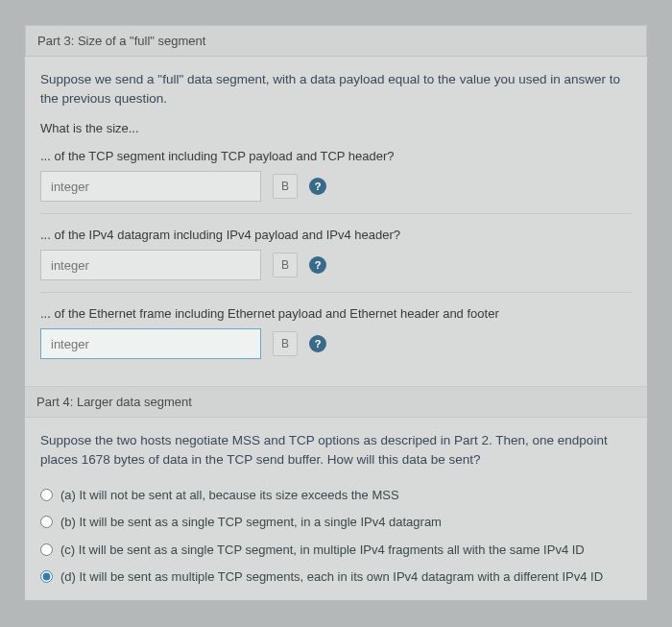 The width and height of the screenshot is (672, 627). What do you see at coordinates (336, 550) in the screenshot?
I see `option-c: (c) It will be sent as a single TCP segm…` at bounding box center [336, 550].